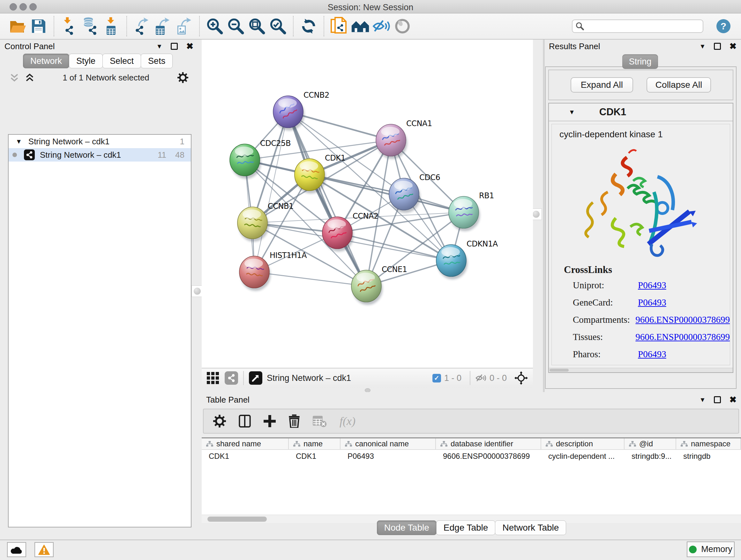 The image size is (741, 560). I want to click on table-cell: 9606.ENSP00000378699, so click(488, 456).